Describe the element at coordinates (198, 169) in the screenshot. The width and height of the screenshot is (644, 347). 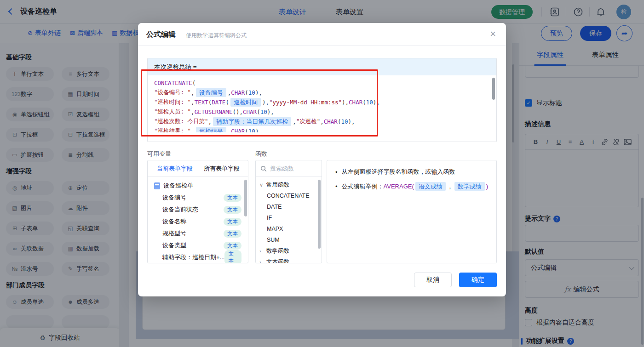
I see `variables-tabs: 当前表单字段 所有表单字段` at that location.